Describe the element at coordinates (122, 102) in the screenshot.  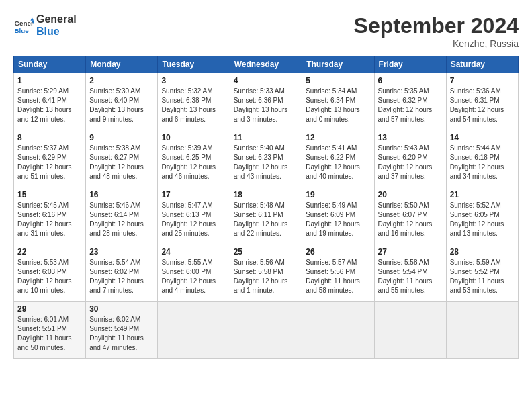
I see `day-2: 2 Sunrise: 5:30 AMSunset: 6:40 PMDayligh…` at that location.